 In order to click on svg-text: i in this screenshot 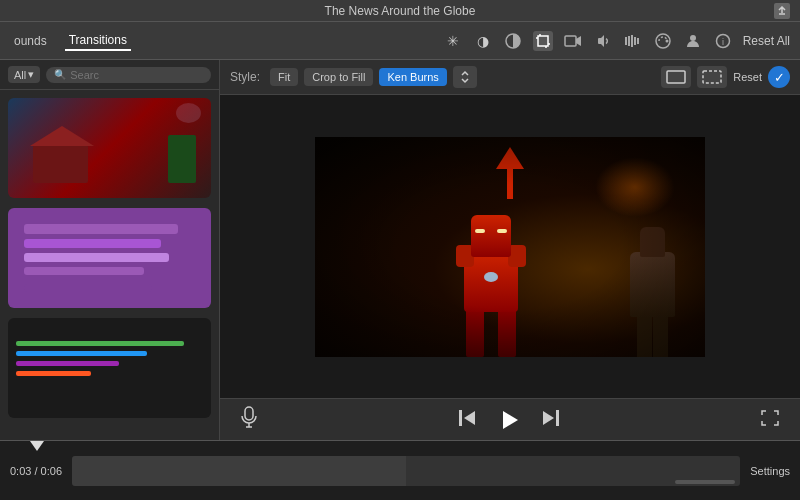, I will do `click(723, 42)`.